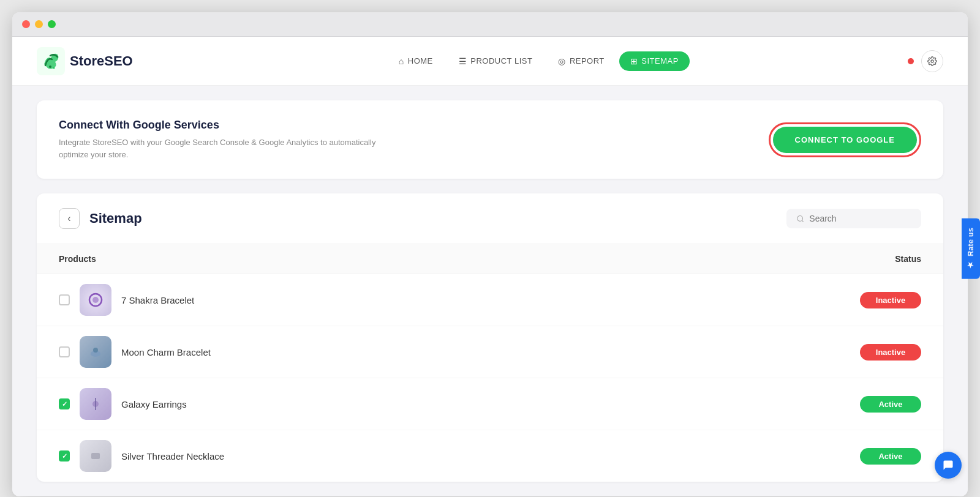  I want to click on nav-report-label: REPORT, so click(587, 61).